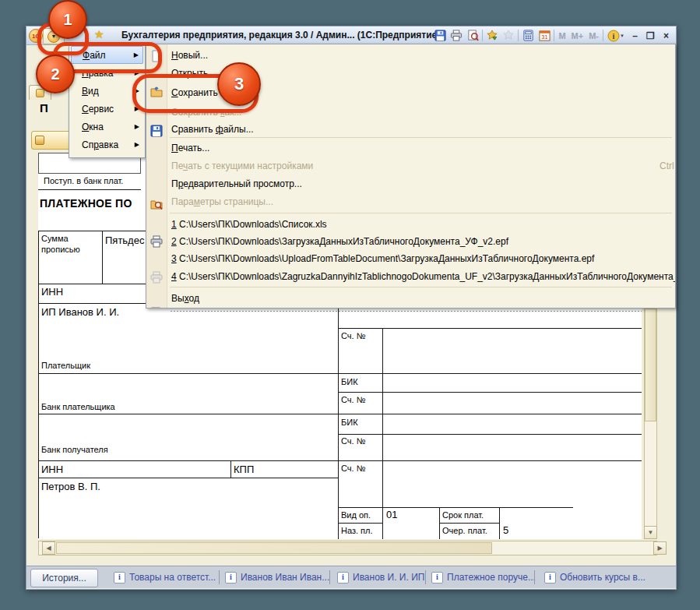 The height and width of the screenshot is (610, 700). I want to click on summa-value: Пятьдес, so click(125, 240).